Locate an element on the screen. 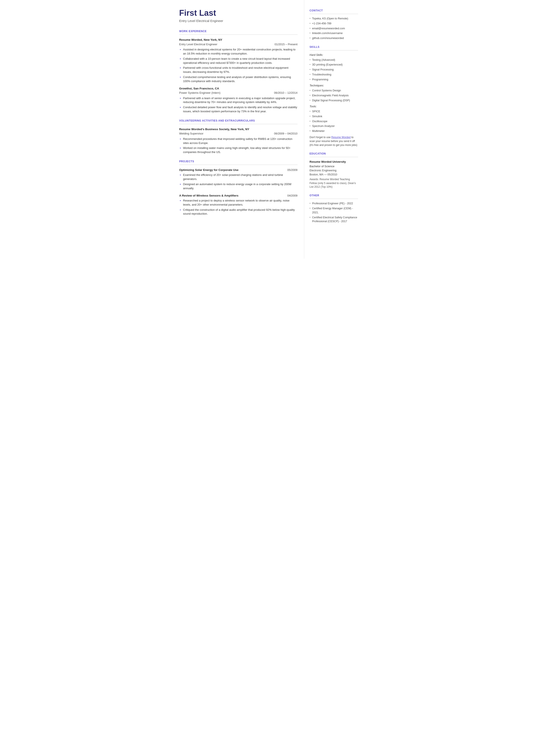 Image resolution: width=535 pixels, height=756 pixels. list-item: Troubleshooting is located at coordinates (334, 74).